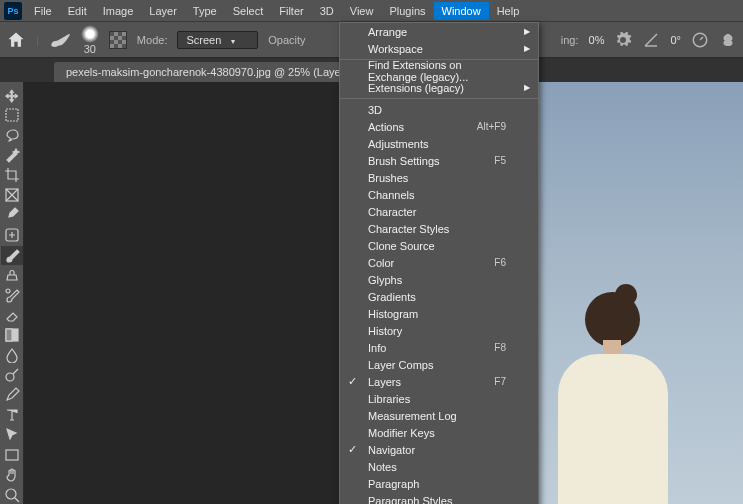 This screenshot has height=504, width=743. What do you see at coordinates (205, 11) in the screenshot?
I see `menu-type: Type` at bounding box center [205, 11].